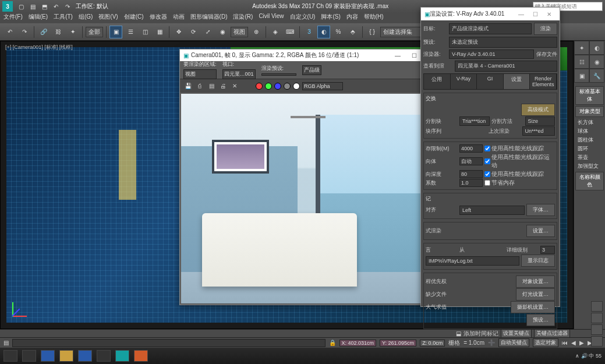 Image resolution: width=605 pixels, height=364 pixels. Describe the element at coordinates (86, 18) in the screenshot. I see `menu-group: 组(G)` at that location.